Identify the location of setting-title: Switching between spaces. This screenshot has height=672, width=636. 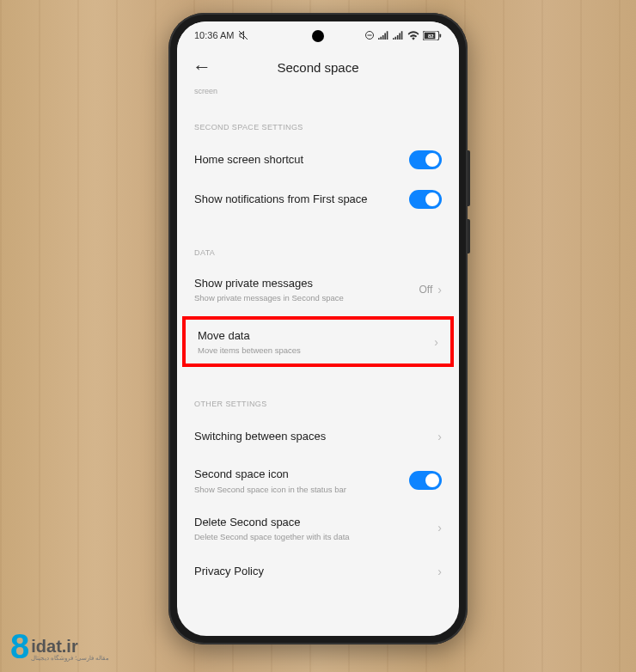
(309, 437).